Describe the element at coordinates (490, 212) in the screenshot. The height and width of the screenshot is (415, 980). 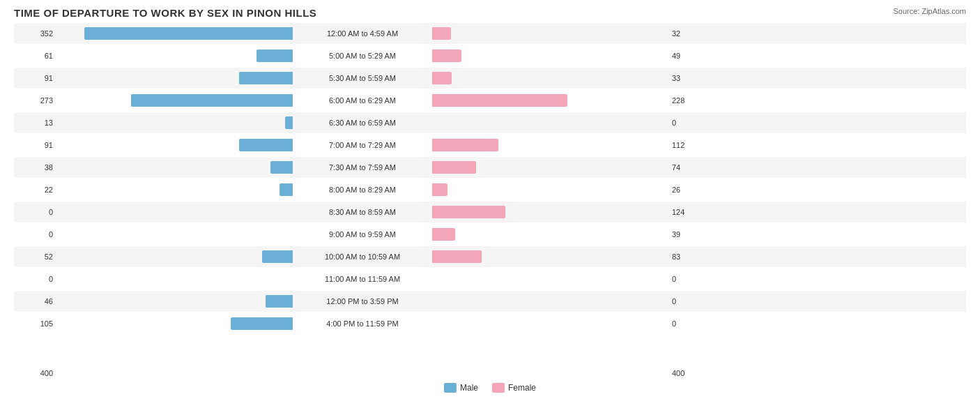
I see `chart-row: 0 8:30 AM to 8:59 AM 124` at that location.